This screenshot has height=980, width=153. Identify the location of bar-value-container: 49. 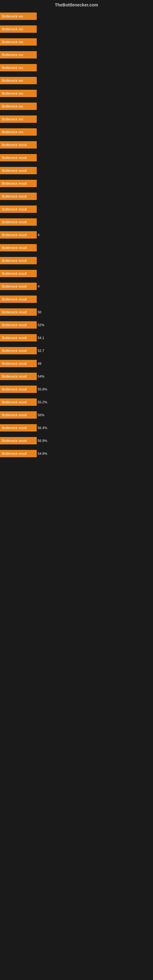
(39, 364).